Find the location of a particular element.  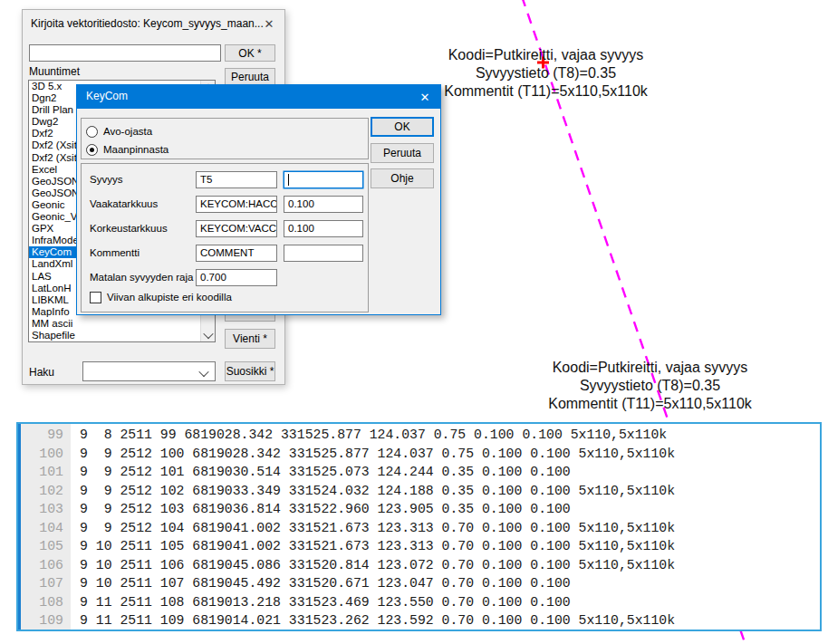

data-row: 1039 9 2512 103 6819036.814 331522.960 1… is located at coordinates (420, 509).